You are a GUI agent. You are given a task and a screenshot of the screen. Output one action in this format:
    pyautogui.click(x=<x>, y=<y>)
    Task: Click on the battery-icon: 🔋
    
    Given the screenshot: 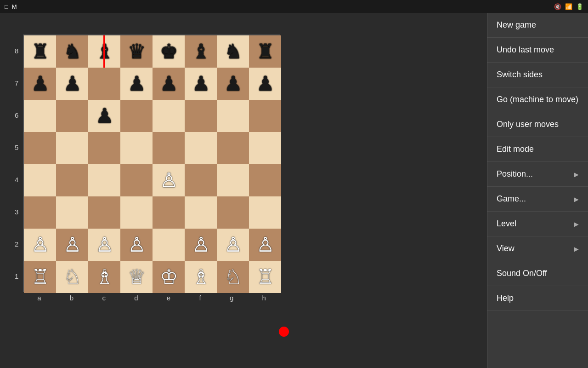 What is the action you would take?
    pyautogui.click(x=580, y=6)
    